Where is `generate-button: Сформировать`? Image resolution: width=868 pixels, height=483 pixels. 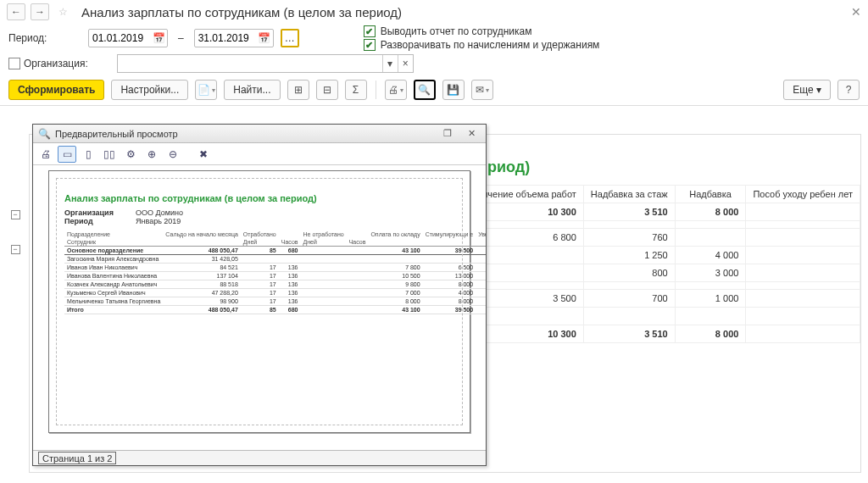
generate-button: Сформировать is located at coordinates (56, 90).